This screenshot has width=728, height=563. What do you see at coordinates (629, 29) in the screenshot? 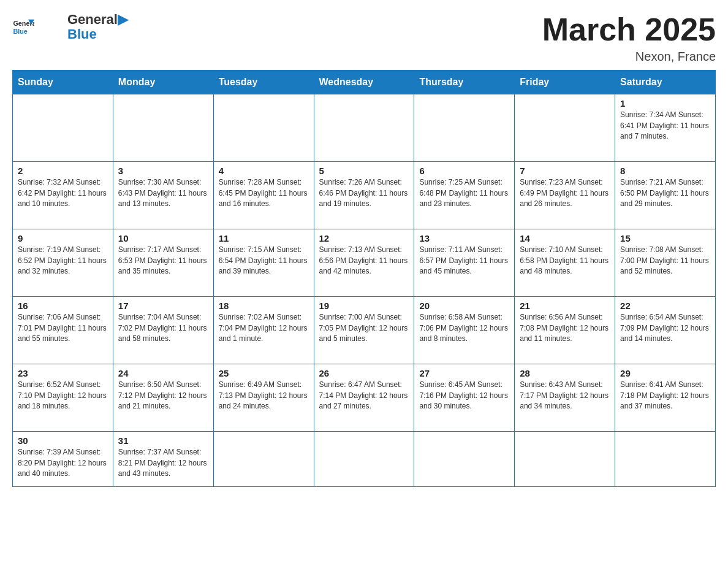
I see `calendar-title: March 2025` at bounding box center [629, 29].